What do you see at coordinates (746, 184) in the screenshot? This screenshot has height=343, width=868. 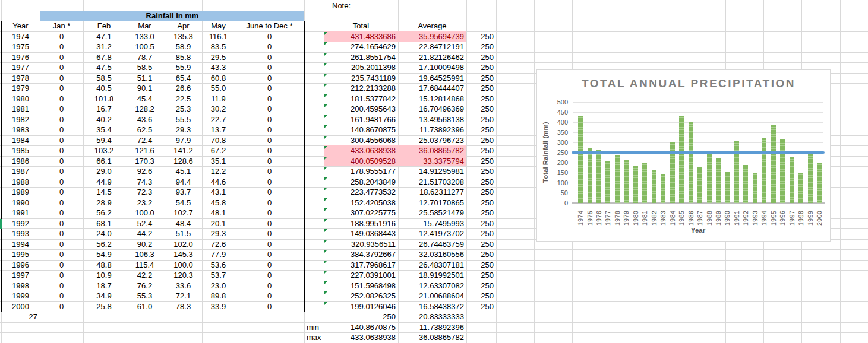 I see `bar-1992` at bounding box center [746, 184].